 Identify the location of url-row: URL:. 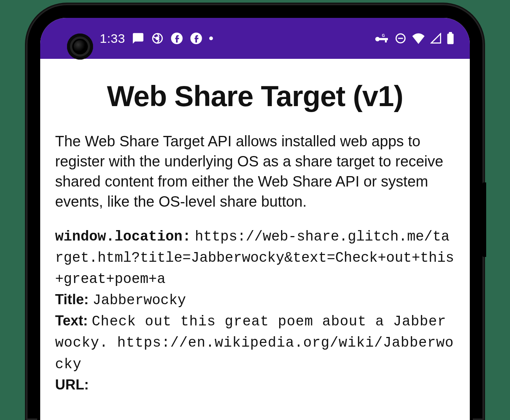
(255, 385).